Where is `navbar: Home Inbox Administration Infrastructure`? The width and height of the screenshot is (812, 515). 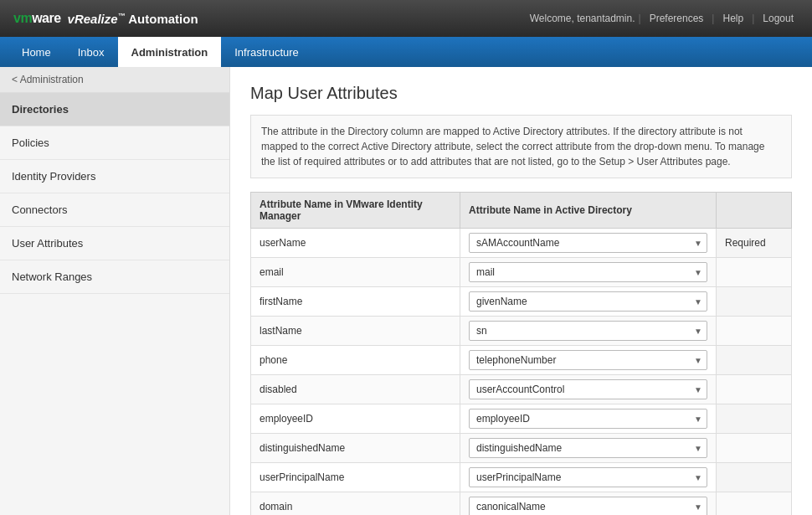 navbar: Home Inbox Administration Infrastructure is located at coordinates (406, 52).